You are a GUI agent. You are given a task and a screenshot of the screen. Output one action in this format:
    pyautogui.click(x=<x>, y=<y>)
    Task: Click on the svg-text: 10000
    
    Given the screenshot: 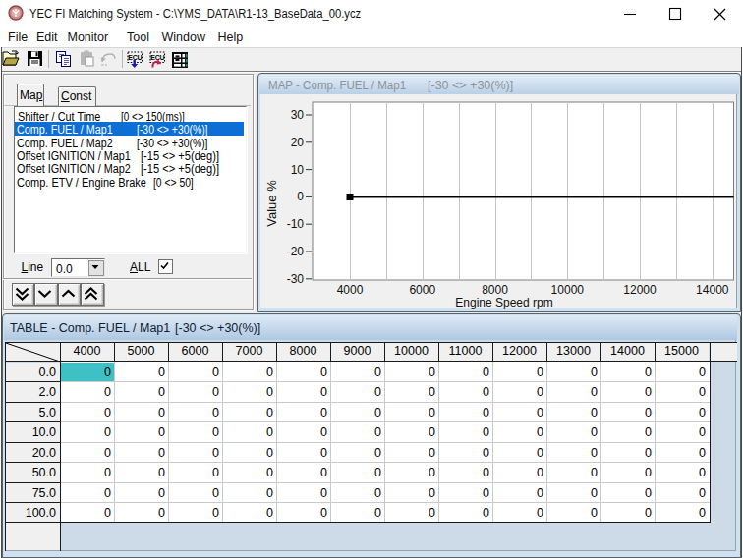 What is the action you would take?
    pyautogui.click(x=568, y=290)
    